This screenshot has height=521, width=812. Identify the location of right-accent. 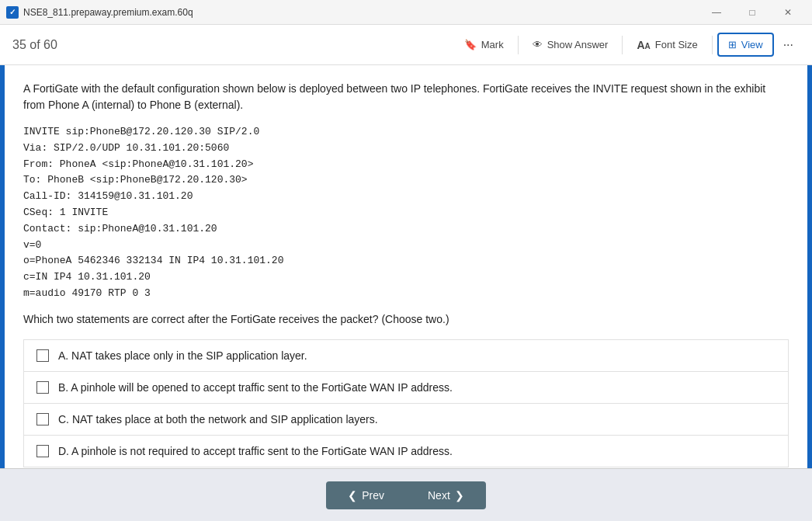
(810, 267).